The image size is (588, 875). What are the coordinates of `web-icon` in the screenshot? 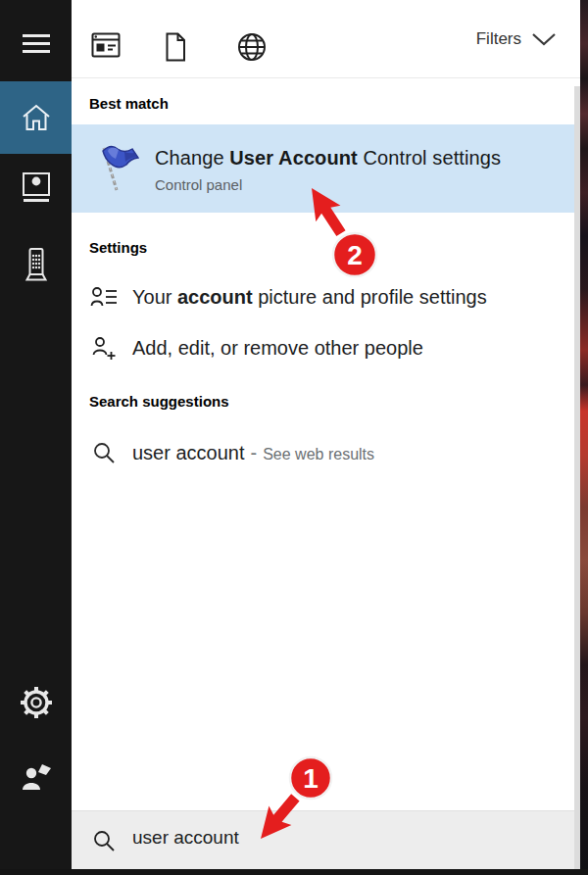 It's located at (252, 47).